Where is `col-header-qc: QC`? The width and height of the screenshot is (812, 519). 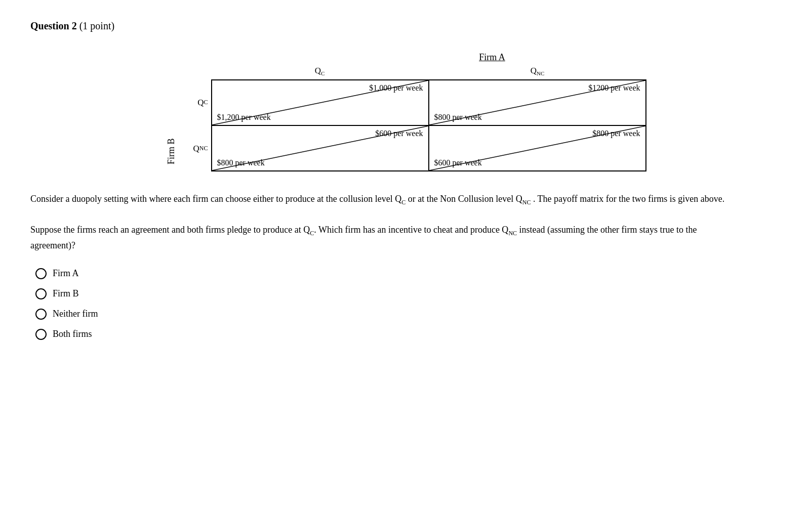 col-header-qc: QC is located at coordinates (320, 71).